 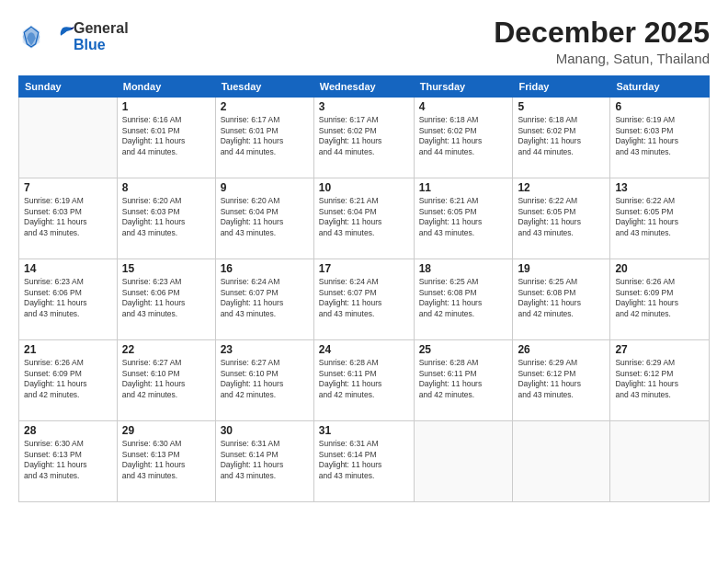 What do you see at coordinates (68, 269) in the screenshot?
I see `day-number: 14` at bounding box center [68, 269].